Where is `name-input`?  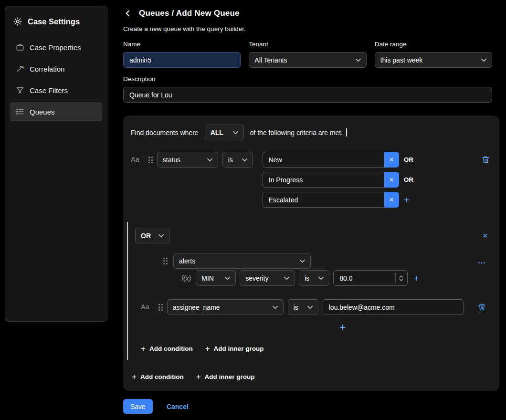
name-input is located at coordinates (182, 60).